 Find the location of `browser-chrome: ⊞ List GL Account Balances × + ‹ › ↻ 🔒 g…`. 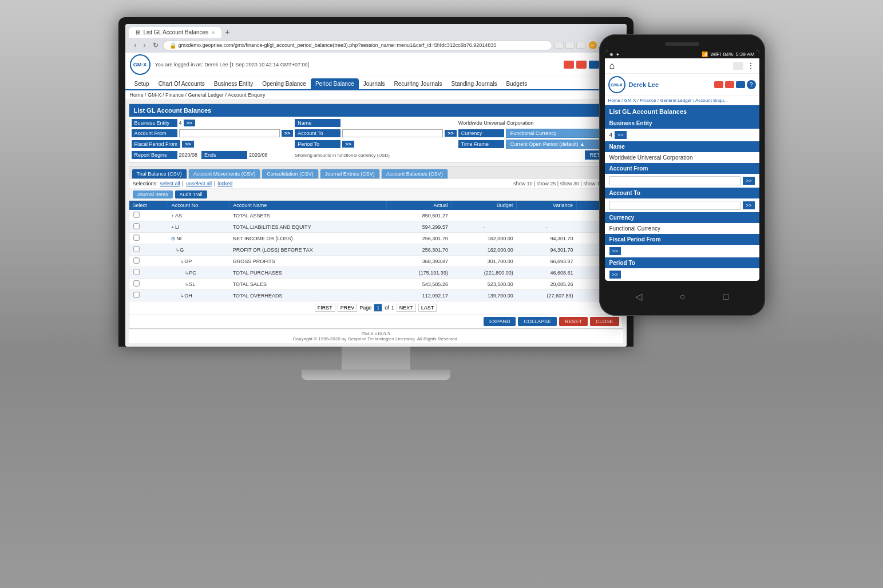

browser-chrome: ⊞ List GL Account Balances × + ‹ › ↻ 🔒 g… is located at coordinates (376, 38).